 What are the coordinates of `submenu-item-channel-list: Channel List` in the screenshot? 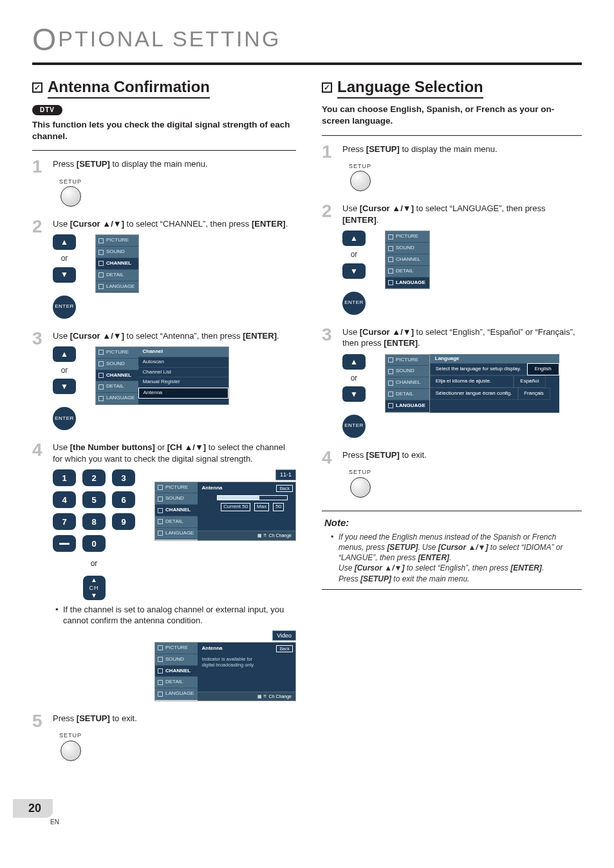 It's located at (183, 373).